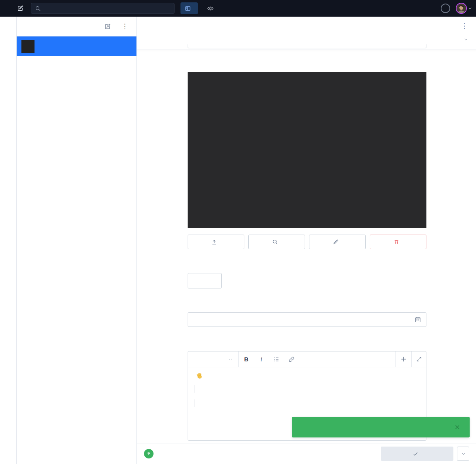 The width and height of the screenshot is (476, 464). I want to click on notifications-badge, so click(445, 8).